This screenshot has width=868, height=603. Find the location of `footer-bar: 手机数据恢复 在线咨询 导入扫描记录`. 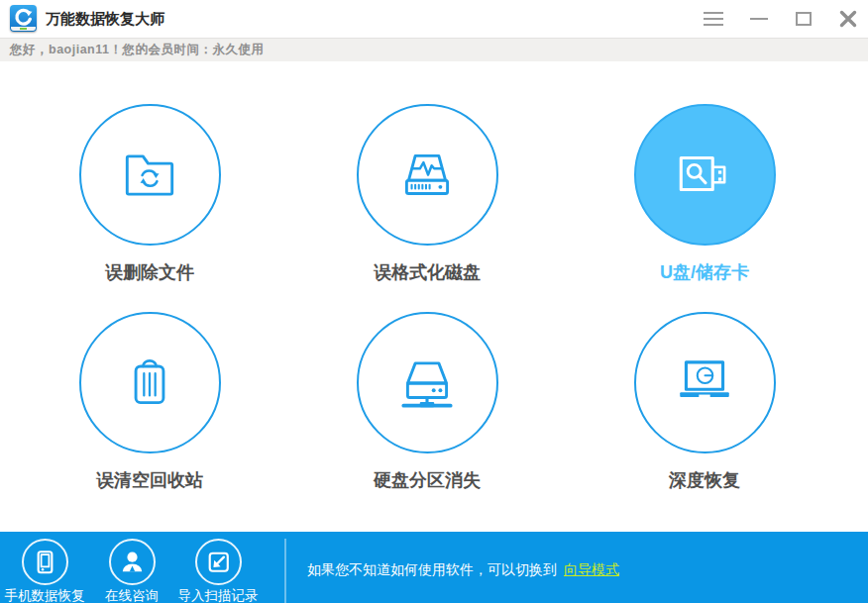

footer-bar: 手机数据恢复 在线咨询 导入扫描记录 is located at coordinates (434, 567).